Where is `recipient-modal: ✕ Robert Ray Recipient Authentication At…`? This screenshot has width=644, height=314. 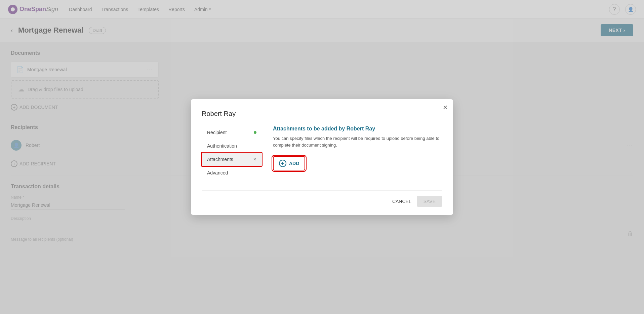 recipient-modal: ✕ Robert Ray Recipient Authentication At… is located at coordinates (322, 157).